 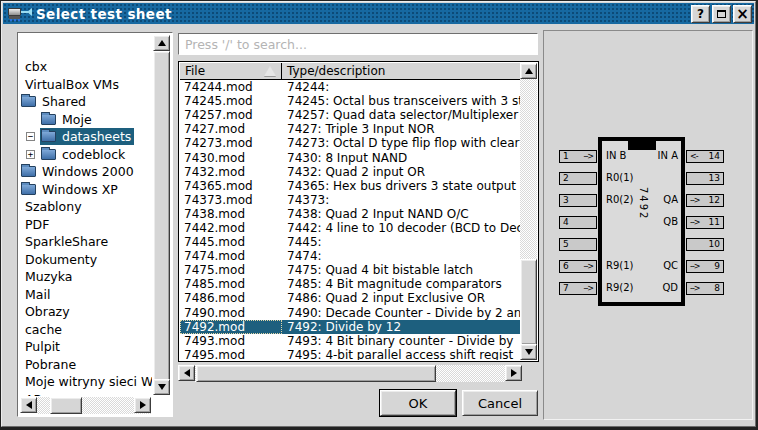 I want to click on search-input, so click(x=358, y=45).